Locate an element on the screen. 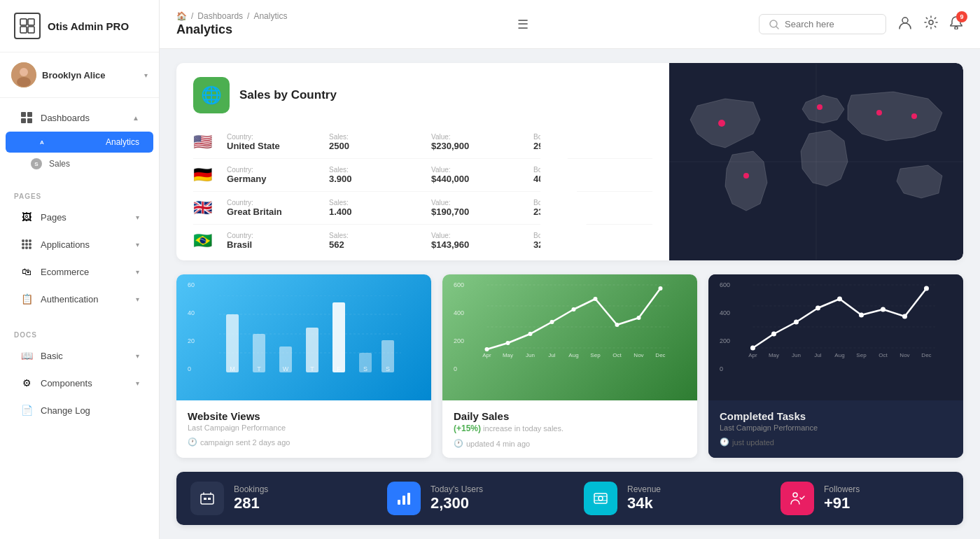 Image resolution: width=980 pixels, height=539 pixels. search-input is located at coordinates (830, 24).